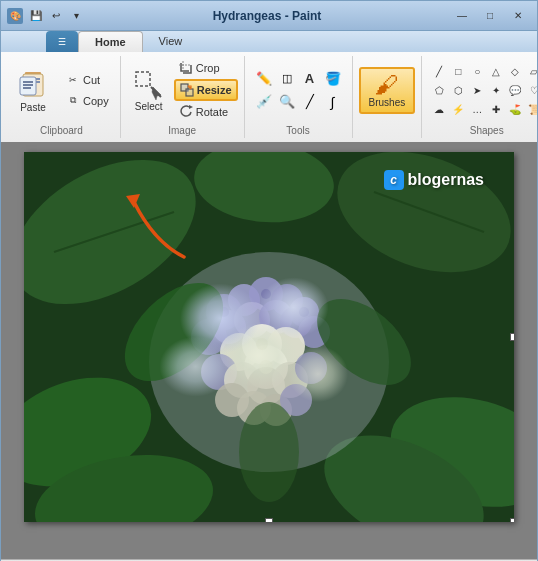 This screenshot has width=538, height=561. I want to click on close-button: ✕, so click(518, 16).